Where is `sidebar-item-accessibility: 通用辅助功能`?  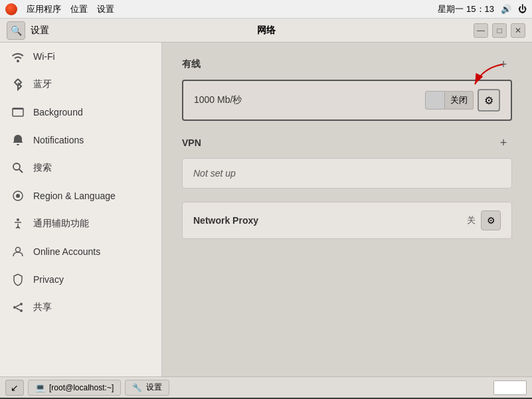 sidebar-item-accessibility: 通用辅助功能 is located at coordinates (81, 224).